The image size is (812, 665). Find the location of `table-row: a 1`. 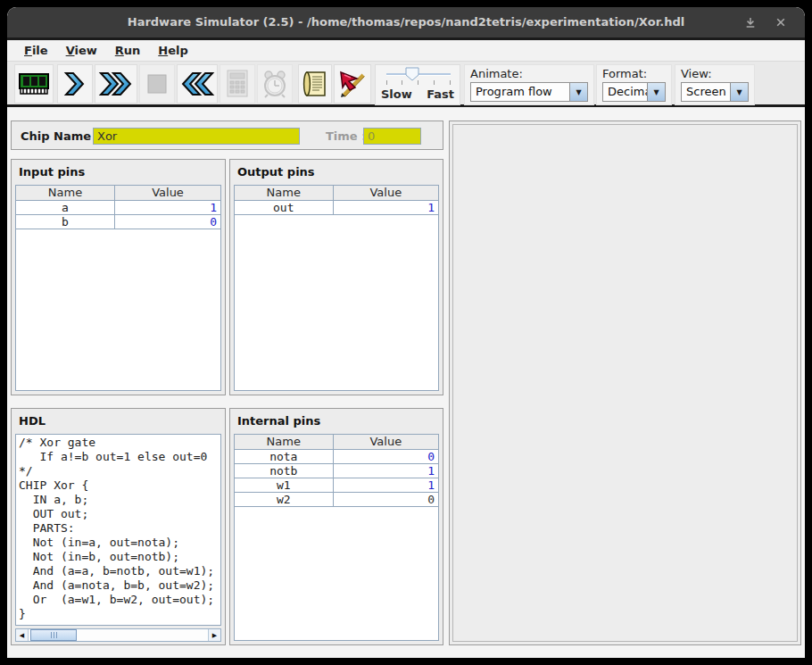

table-row: a 1 is located at coordinates (118, 208).